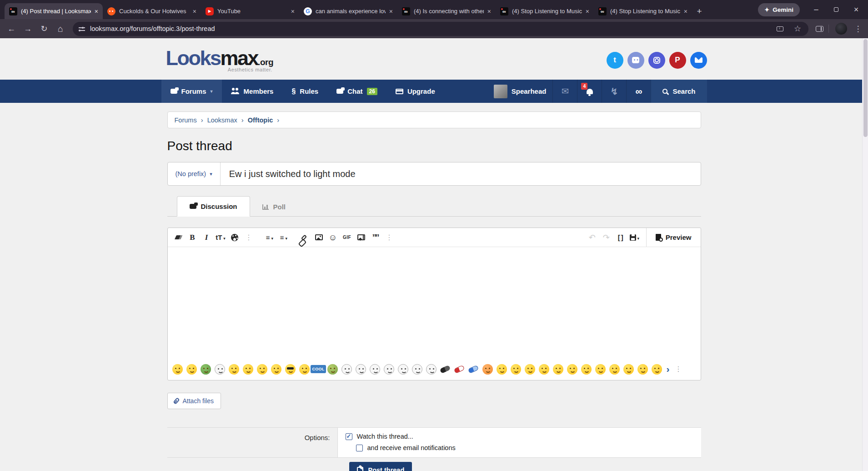  Describe the element at coordinates (856, 10) in the screenshot. I see `close-window-button` at that location.